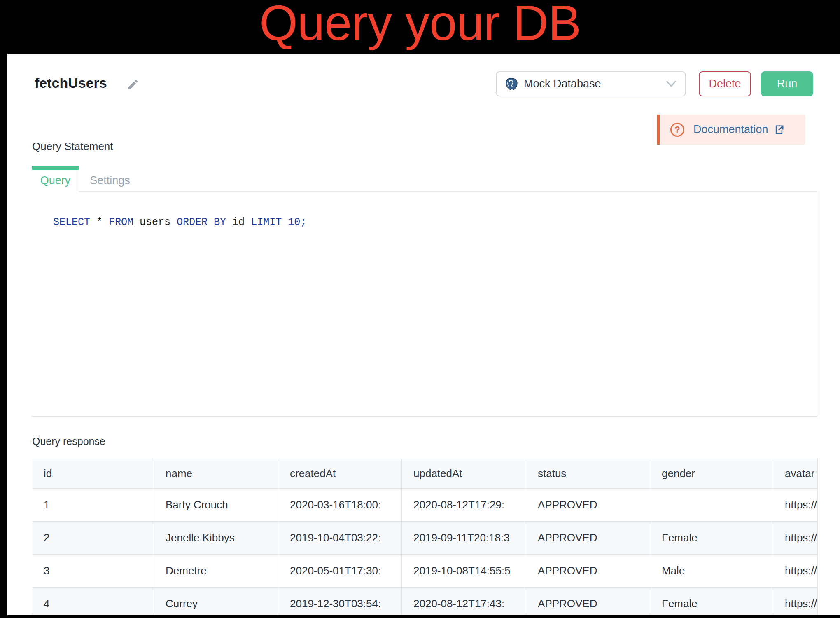 The height and width of the screenshot is (618, 840). Describe the element at coordinates (562, 84) in the screenshot. I see `database-selector-value: Mock Database` at that location.